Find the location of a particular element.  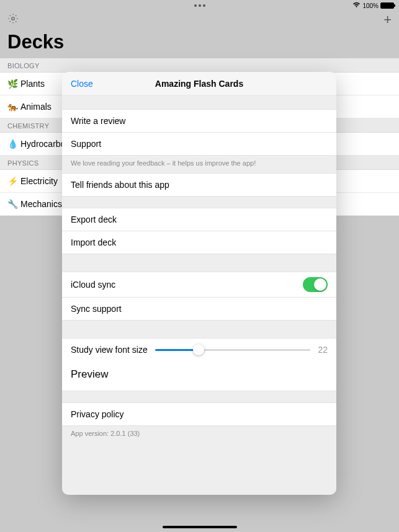

icloud-sync-cell: iCloud sync is located at coordinates (199, 284).